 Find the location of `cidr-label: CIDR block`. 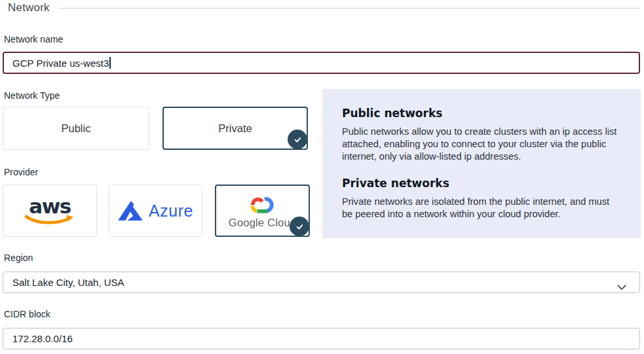

cidr-label: CIDR block is located at coordinates (28, 314).